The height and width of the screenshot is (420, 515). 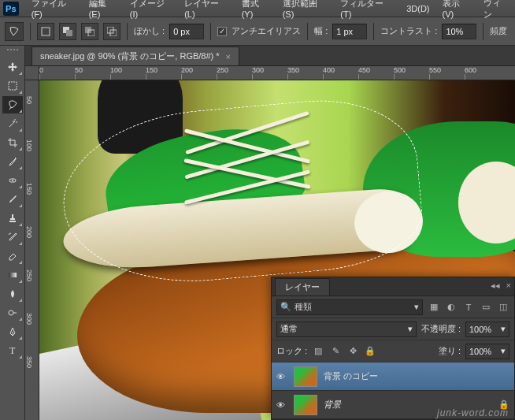 What do you see at coordinates (68, 32) in the screenshot?
I see `add-selection-button` at bounding box center [68, 32].